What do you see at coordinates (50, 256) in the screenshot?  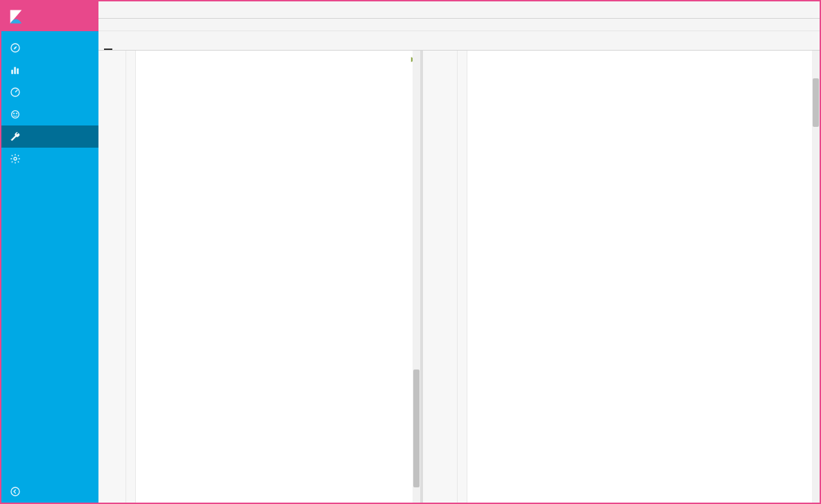 I see `nav` at bounding box center [50, 256].